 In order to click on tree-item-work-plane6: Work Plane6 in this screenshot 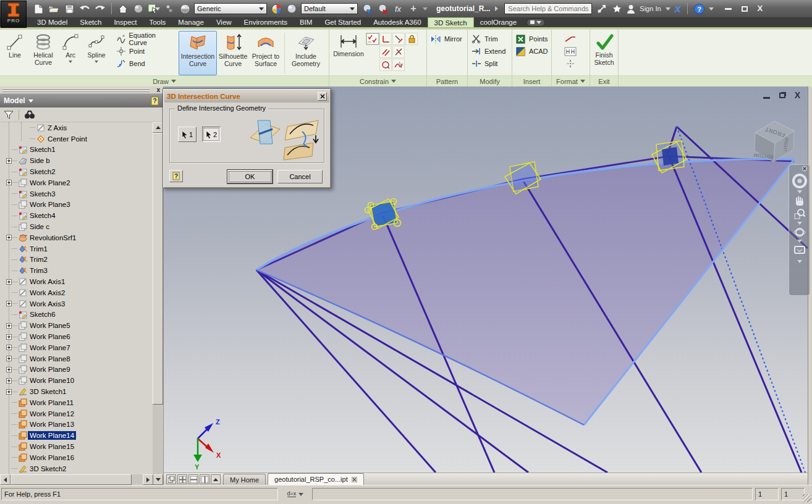, I will do `click(77, 337)`.